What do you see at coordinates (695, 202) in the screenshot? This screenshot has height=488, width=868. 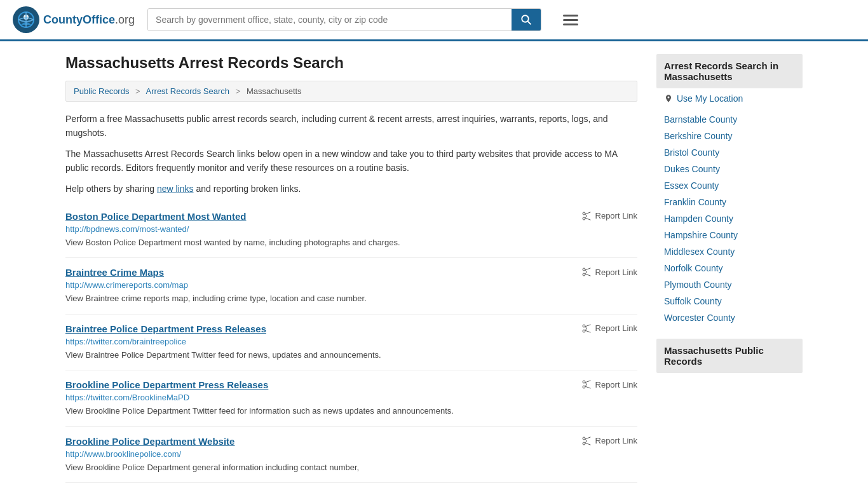 I see `county-link: Franklin County` at bounding box center [695, 202].